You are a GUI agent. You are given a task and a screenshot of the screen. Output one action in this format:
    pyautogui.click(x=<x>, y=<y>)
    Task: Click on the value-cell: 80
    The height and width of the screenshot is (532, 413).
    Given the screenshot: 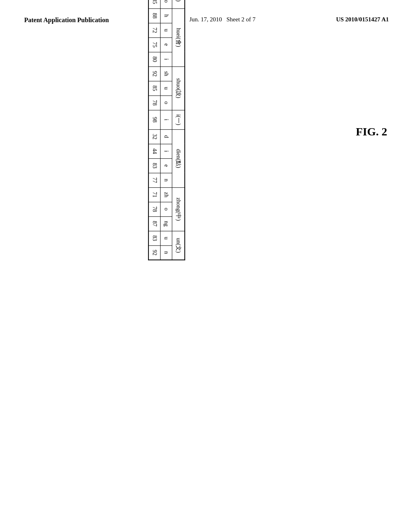 What is the action you would take?
    pyautogui.click(x=154, y=59)
    